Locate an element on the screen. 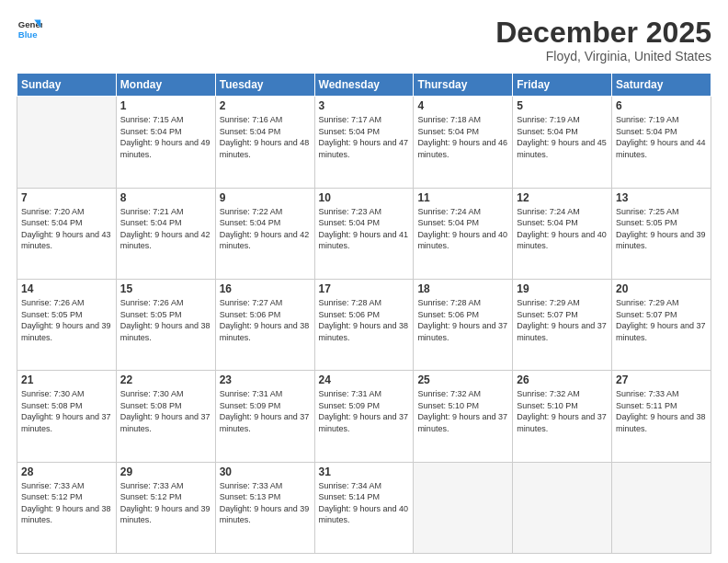 The image size is (728, 563). calendar-cell: 31Sunrise: 7:34 AMSunset: 5:14 PMDayligh… is located at coordinates (364, 508).